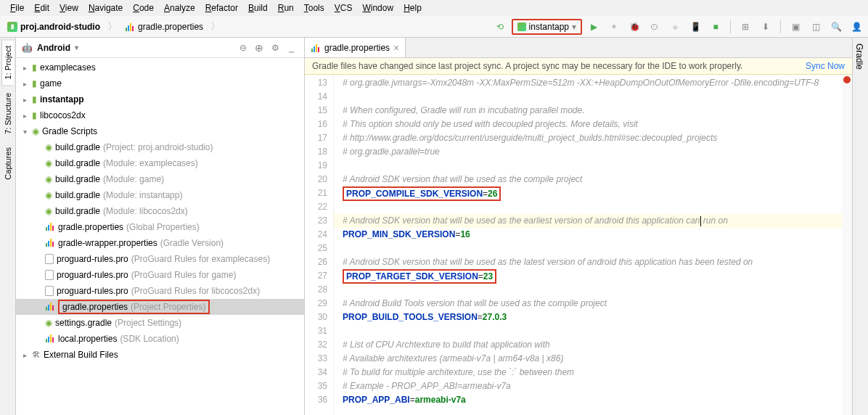 Image resolution: width=868 pixels, height=415 pixels. Describe the element at coordinates (695, 27) in the screenshot. I see `device-button: 📱` at that location.